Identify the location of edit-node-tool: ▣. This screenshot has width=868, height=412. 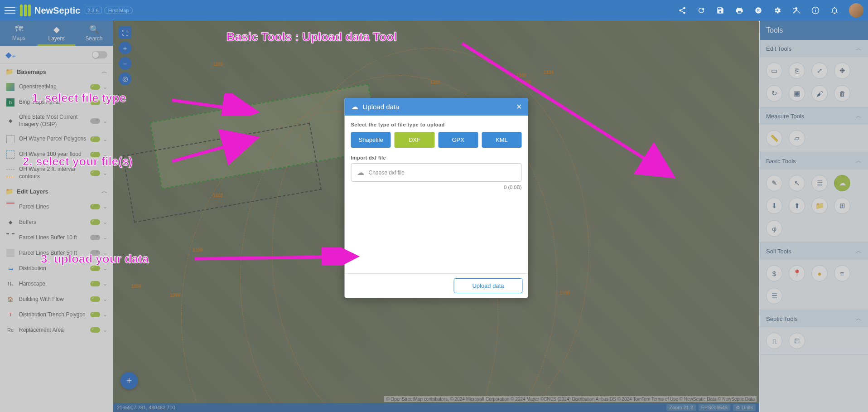
(797, 93).